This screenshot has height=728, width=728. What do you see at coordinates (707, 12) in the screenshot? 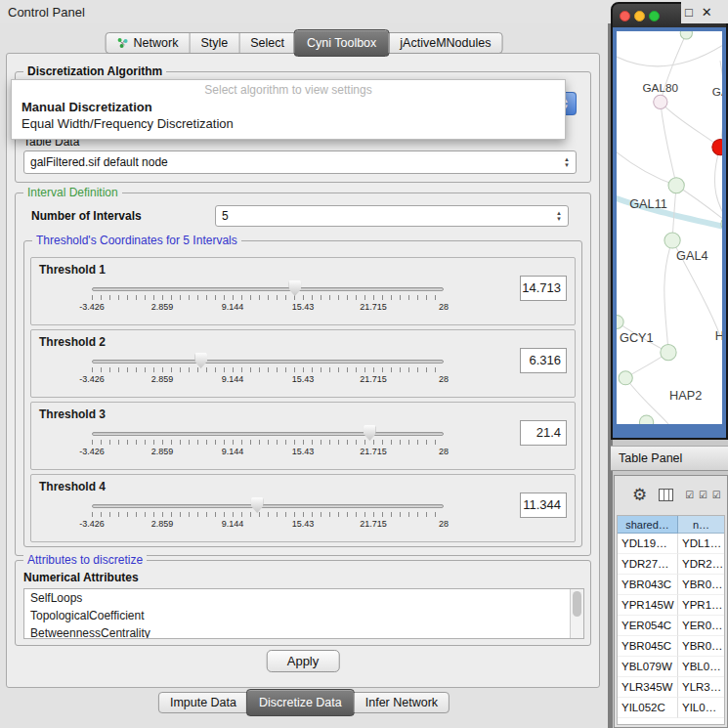
I see `close-icon: ✕` at bounding box center [707, 12].